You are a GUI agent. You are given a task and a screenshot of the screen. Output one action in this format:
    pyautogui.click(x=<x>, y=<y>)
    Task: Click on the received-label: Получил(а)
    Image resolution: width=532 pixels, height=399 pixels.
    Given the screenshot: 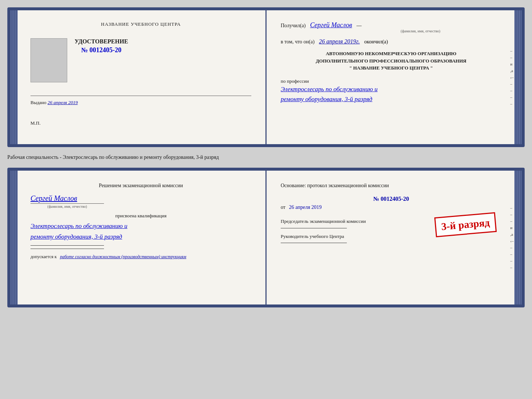 What is the action you would take?
    pyautogui.click(x=293, y=26)
    